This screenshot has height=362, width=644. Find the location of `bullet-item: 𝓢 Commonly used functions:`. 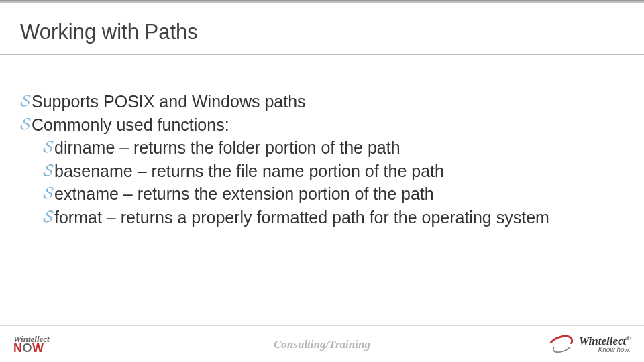

bullet-item: 𝓢 Commonly used functions: is located at coordinates (322, 125).